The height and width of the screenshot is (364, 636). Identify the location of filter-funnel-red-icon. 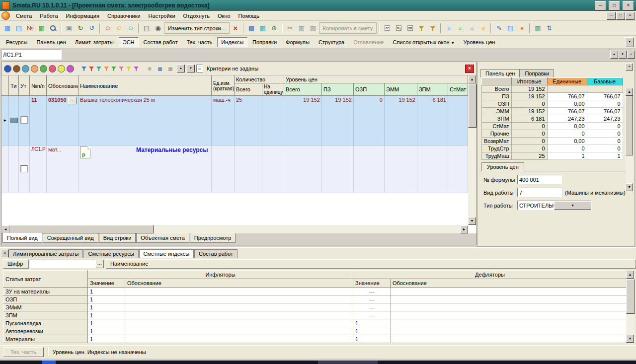
(91, 69).